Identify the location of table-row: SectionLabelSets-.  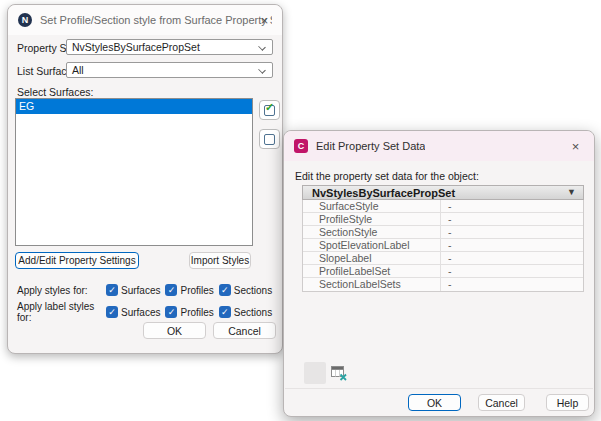
(443, 284).